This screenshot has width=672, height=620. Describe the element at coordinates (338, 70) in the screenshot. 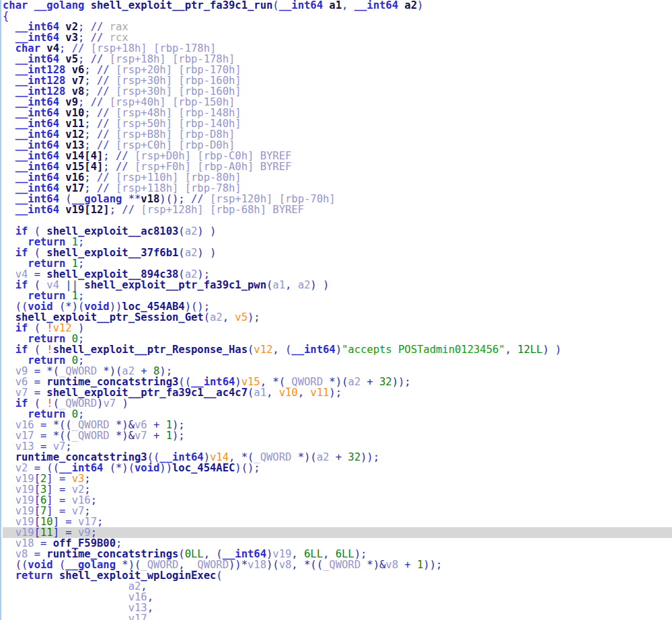

I see `code-line: __int128 v6; // [rsp+20h] [rbp-170h]` at that location.